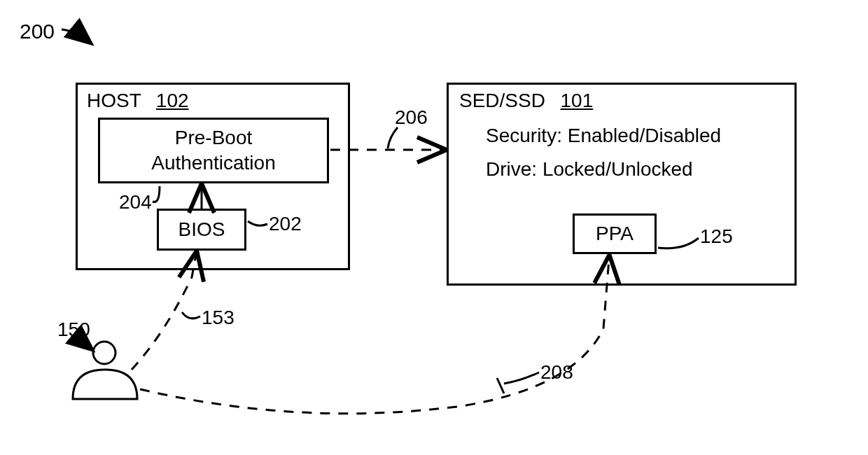 The image size is (868, 455). I want to click on drive-ref: 101, so click(577, 101).